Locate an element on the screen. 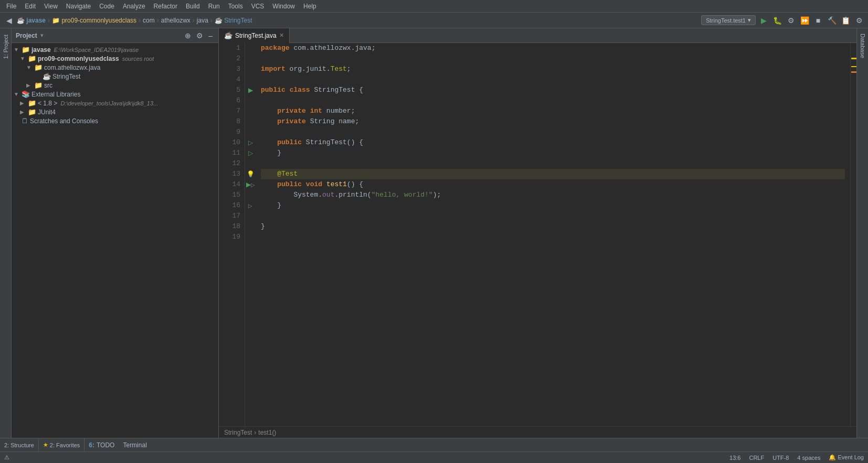 Image resolution: width=868 pixels, height=463 pixels. label-junit4: JUnit4 is located at coordinates (47, 112).